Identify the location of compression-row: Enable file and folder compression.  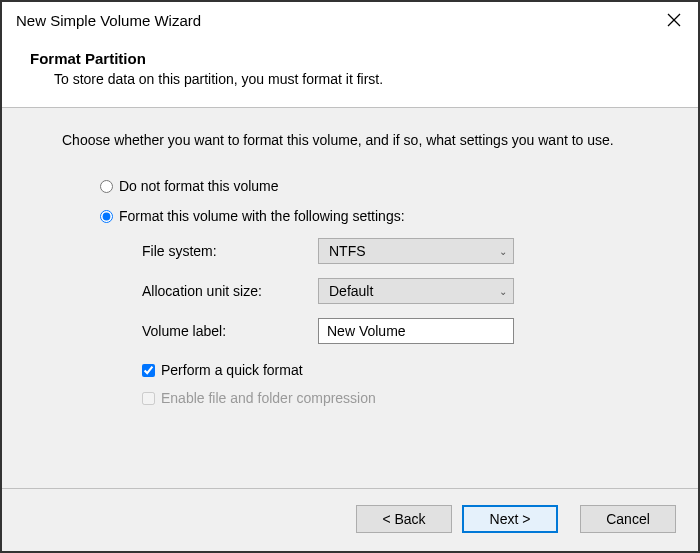
(402, 398).